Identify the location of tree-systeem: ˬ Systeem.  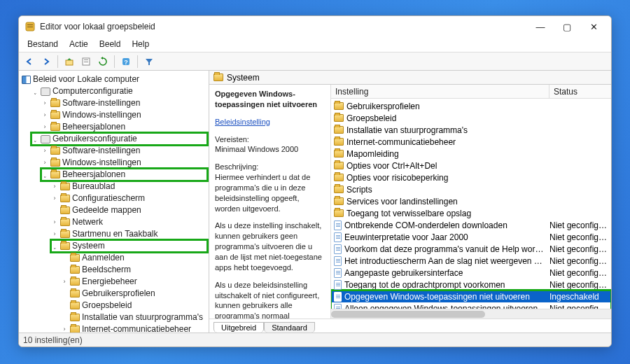
(129, 246).